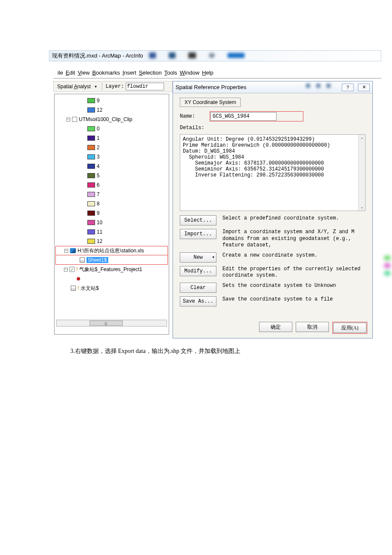 This screenshot has height=555, width=392. Describe the element at coordinates (106, 72) in the screenshot. I see `menu-bookmarks: Bookmarks` at that location.